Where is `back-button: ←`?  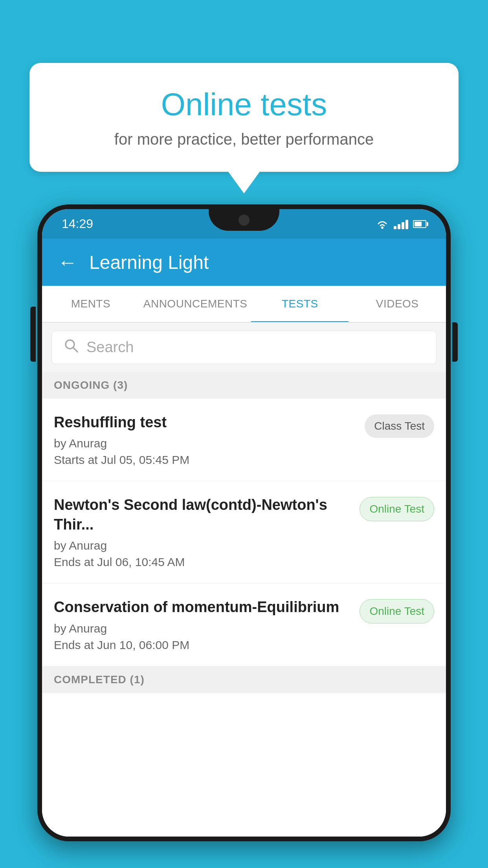 back-button: ← is located at coordinates (68, 262).